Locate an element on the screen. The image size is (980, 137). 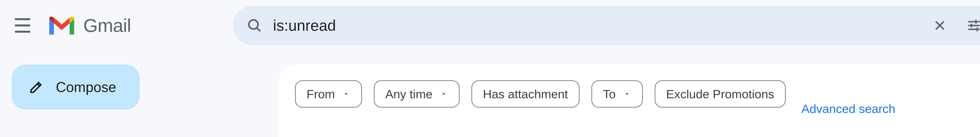
gmail-logo: Gmail is located at coordinates (89, 26).